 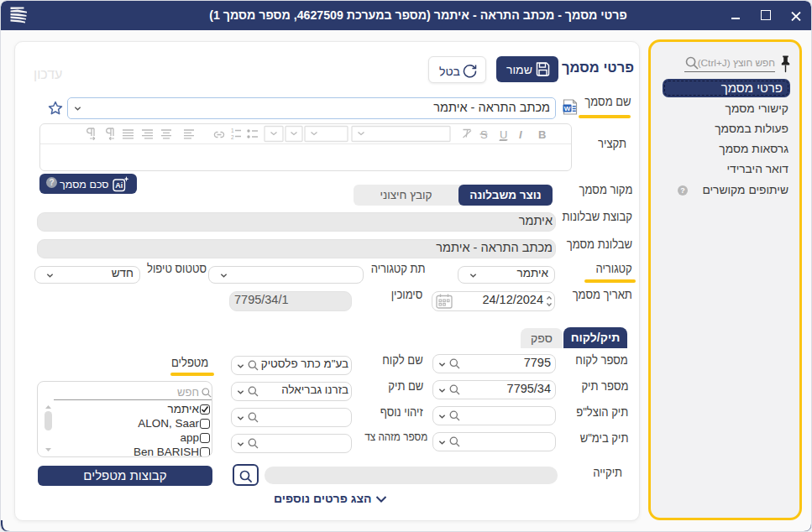 What do you see at coordinates (521, 134) in the screenshot?
I see `svg-text: I` at bounding box center [521, 134].